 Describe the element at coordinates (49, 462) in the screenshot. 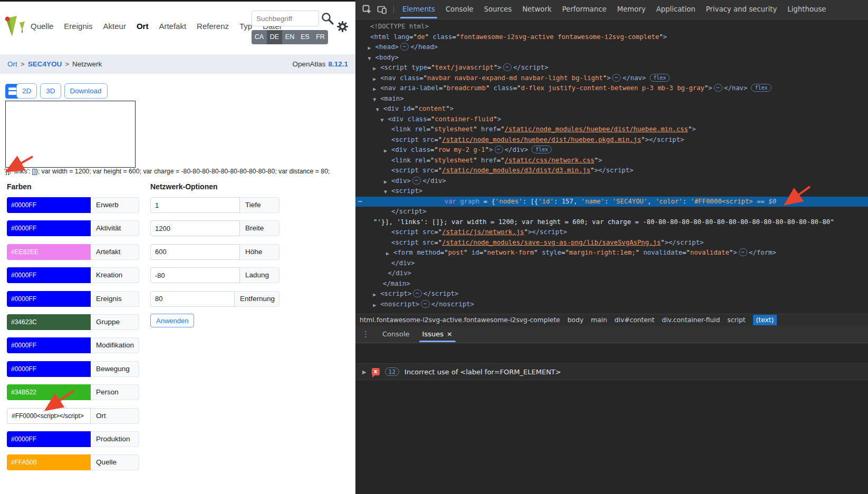

I see `color-swatch-input: #FFA500` at that location.